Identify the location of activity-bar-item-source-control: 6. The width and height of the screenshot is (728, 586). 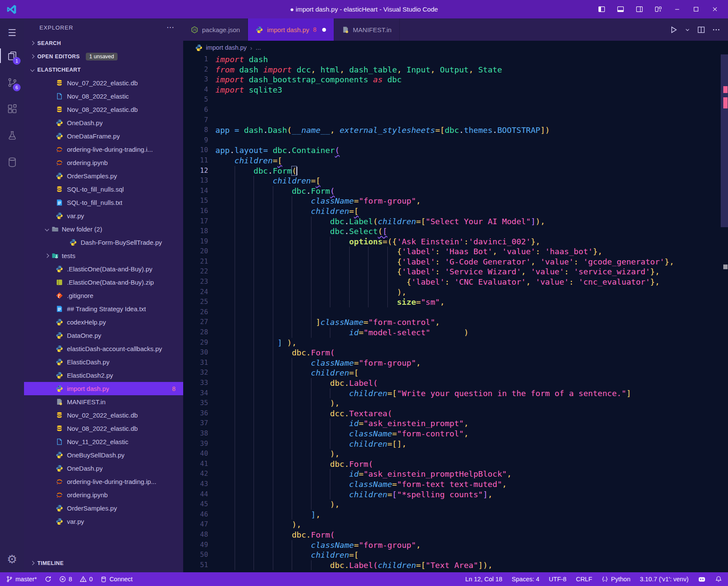
(12, 82).